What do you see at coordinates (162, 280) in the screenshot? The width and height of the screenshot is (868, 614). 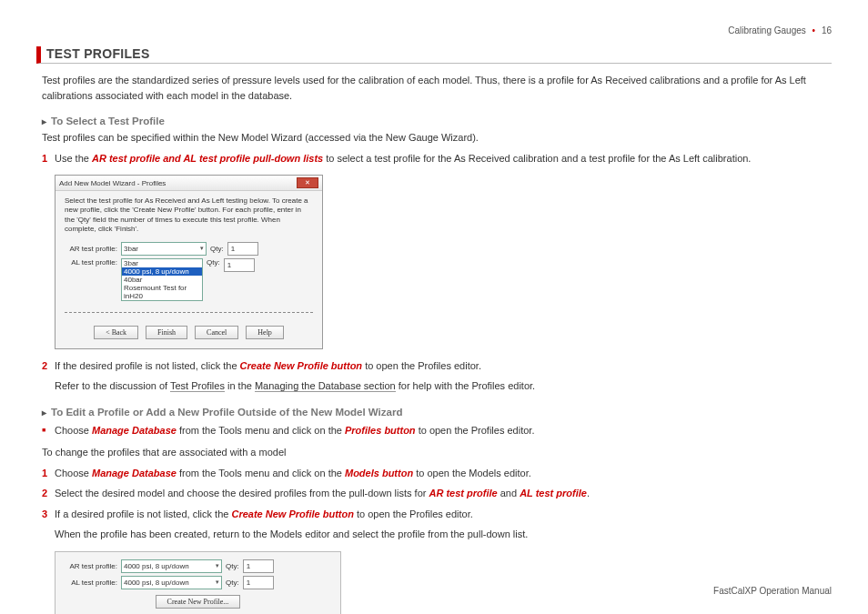 I see `al-profile-dropdown: 3bar 4000 psi, 8 up/down 40bar Rosemount…` at bounding box center [162, 280].